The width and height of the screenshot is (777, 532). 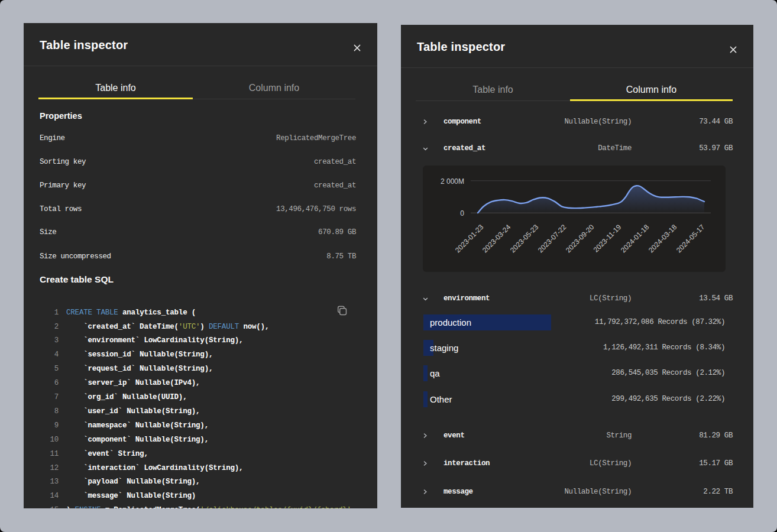 What do you see at coordinates (452, 181) in the screenshot?
I see `svg-text: 2 000M` at bounding box center [452, 181].